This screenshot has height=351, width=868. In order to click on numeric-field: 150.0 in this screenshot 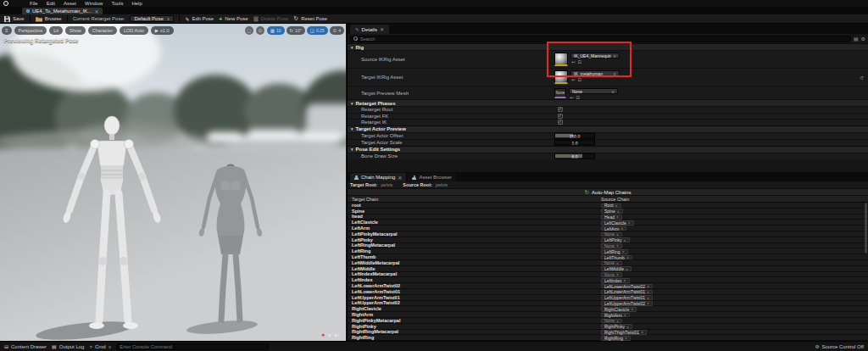, I will do `click(575, 136)`.